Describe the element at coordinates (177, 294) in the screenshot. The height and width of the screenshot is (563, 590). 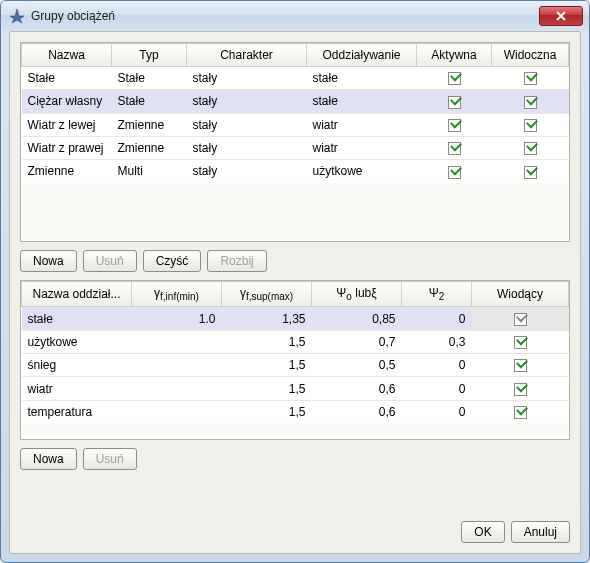
I see `column-header: γf,inf(min)` at that location.